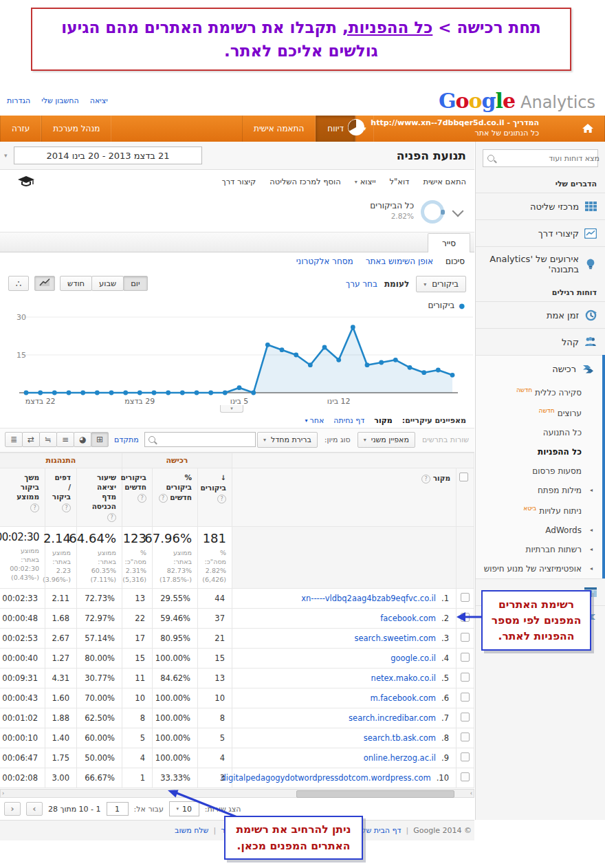  I want to click on line-chart-view-button, so click(45, 283).